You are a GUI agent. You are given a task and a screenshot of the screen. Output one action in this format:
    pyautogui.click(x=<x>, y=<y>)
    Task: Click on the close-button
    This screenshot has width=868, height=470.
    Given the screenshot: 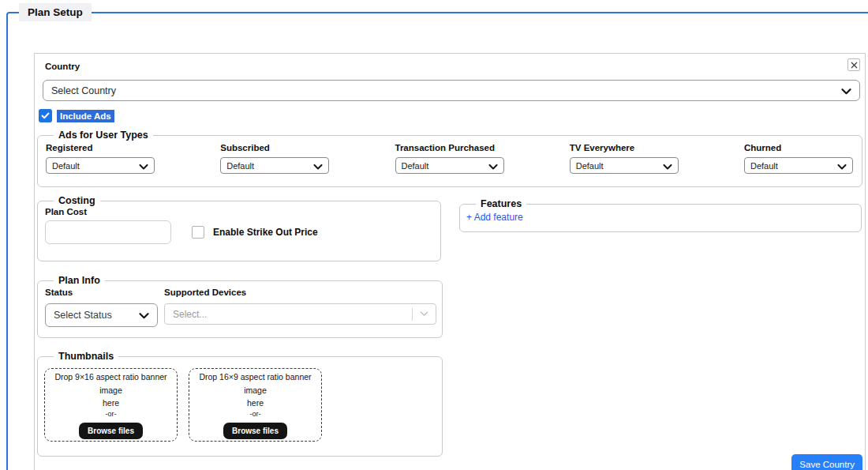 What is the action you would take?
    pyautogui.click(x=854, y=65)
    